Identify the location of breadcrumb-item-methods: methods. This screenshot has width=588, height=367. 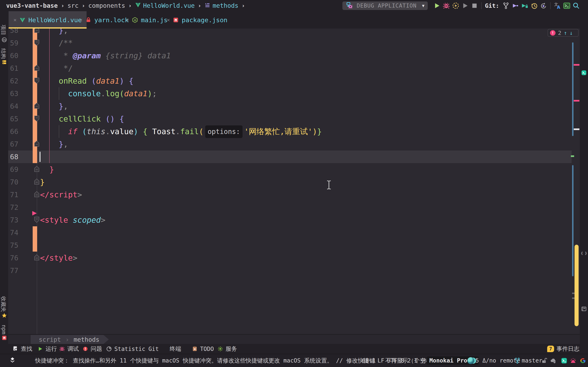
(221, 6).